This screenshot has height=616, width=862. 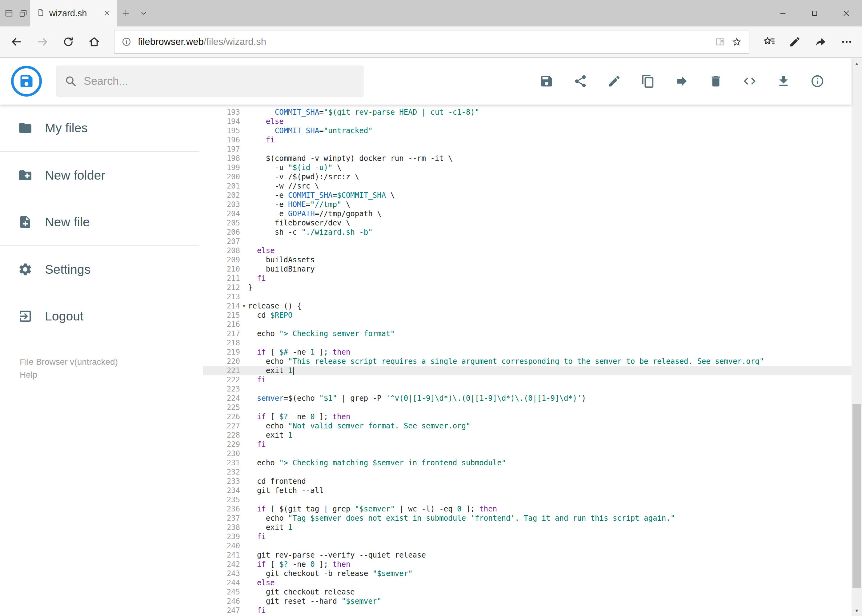 I want to click on code-line: 245 git checkout release, so click(x=527, y=592).